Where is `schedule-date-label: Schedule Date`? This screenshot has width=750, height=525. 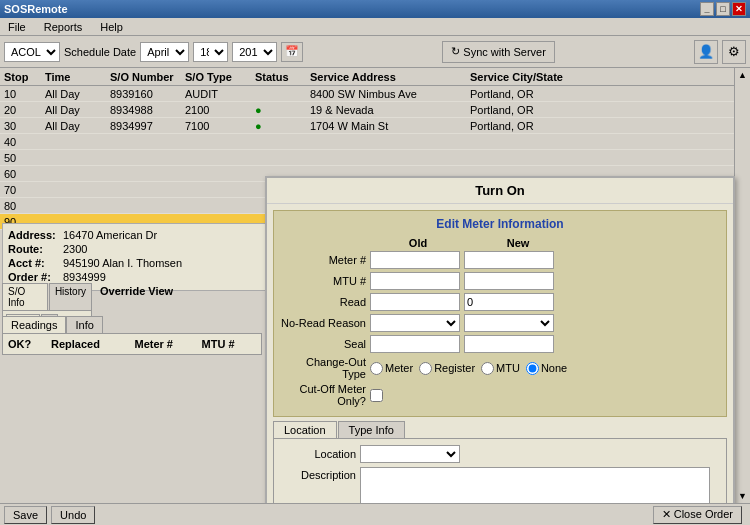
schedule-date-label: Schedule Date is located at coordinates (100, 52).